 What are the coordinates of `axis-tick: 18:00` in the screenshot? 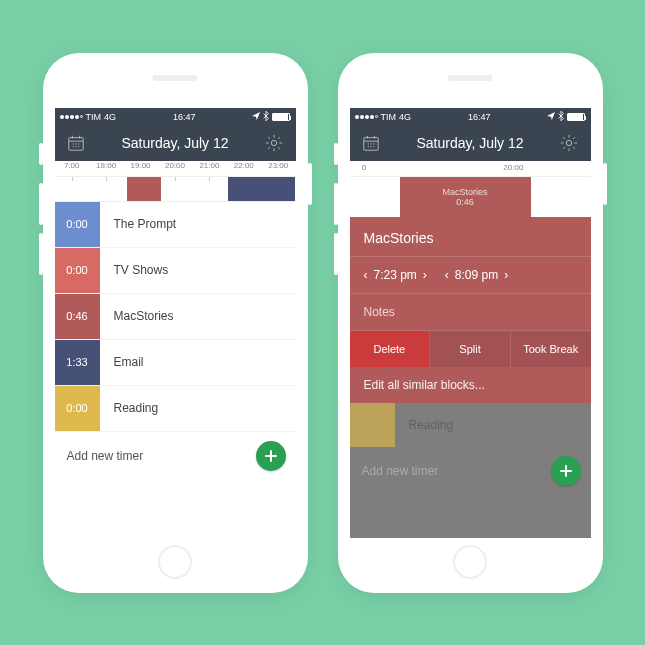 It's located at (106, 168).